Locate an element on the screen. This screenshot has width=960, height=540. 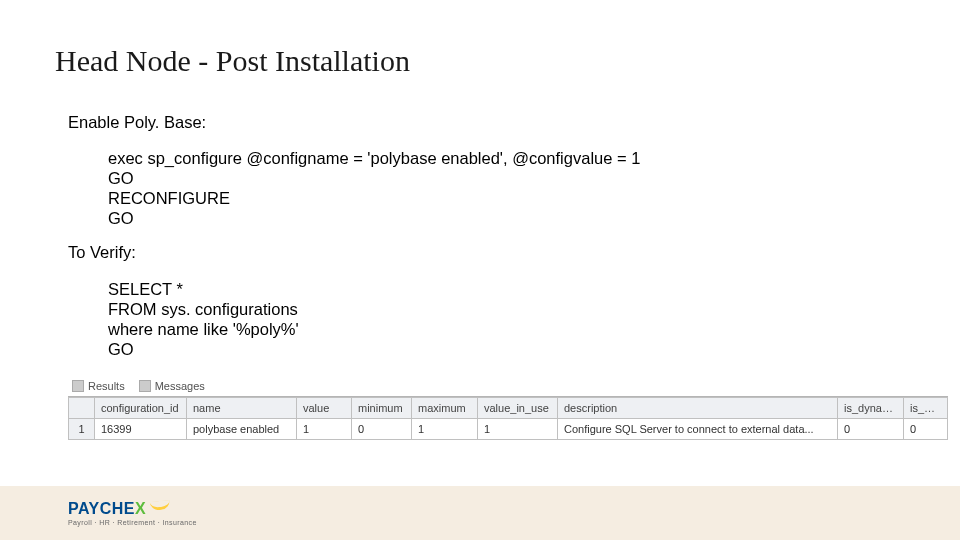
col-name: name is located at coordinates (242, 408).